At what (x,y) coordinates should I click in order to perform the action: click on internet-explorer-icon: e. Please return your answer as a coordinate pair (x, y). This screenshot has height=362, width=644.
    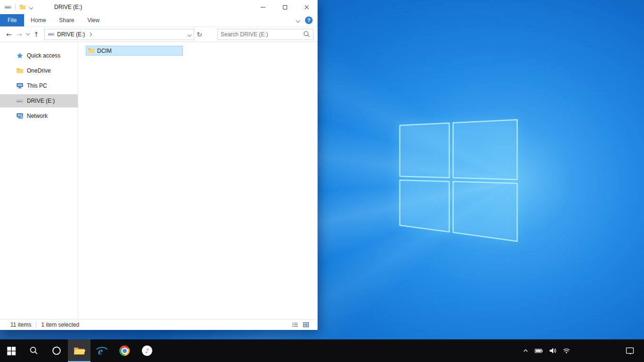
    Looking at the image, I should click on (102, 351).